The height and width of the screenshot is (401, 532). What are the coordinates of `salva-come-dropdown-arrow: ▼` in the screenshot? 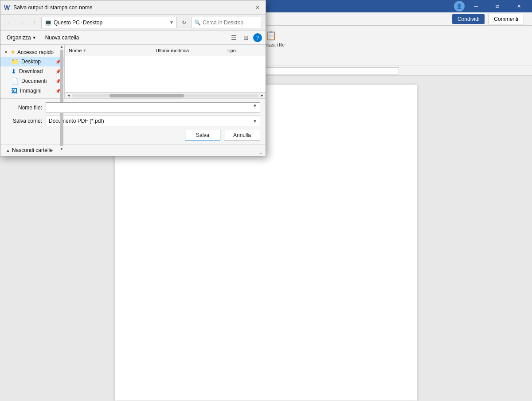 It's located at (255, 121).